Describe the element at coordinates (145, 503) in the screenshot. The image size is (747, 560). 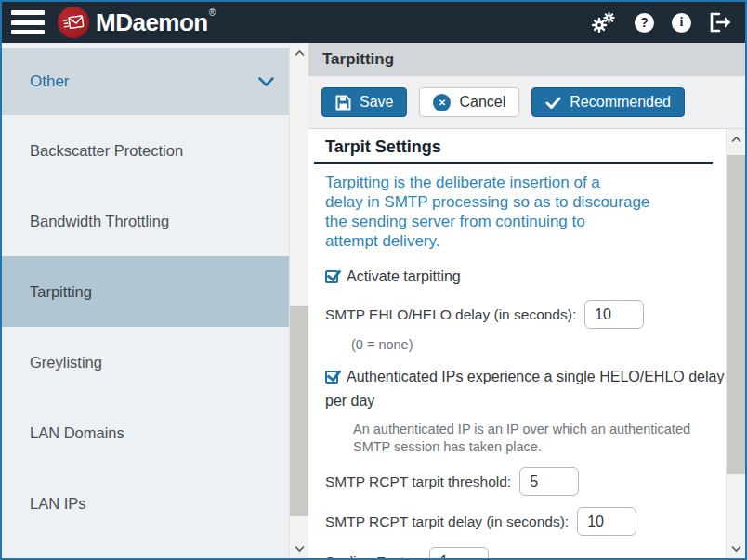
I see `sidebar-item-lan-ips: LAN IPs` at that location.